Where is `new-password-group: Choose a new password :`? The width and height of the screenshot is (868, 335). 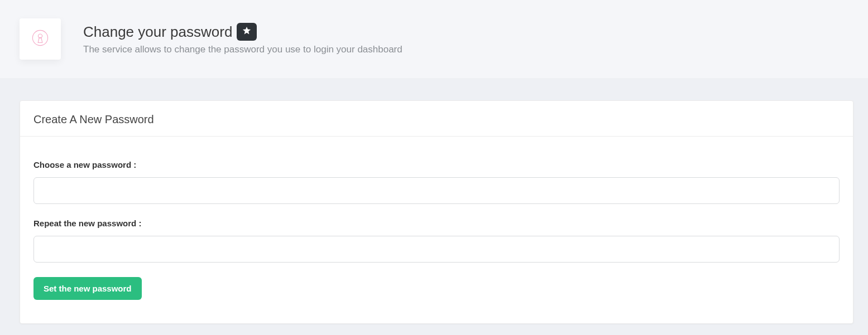
new-password-group: Choose a new password : is located at coordinates (437, 182).